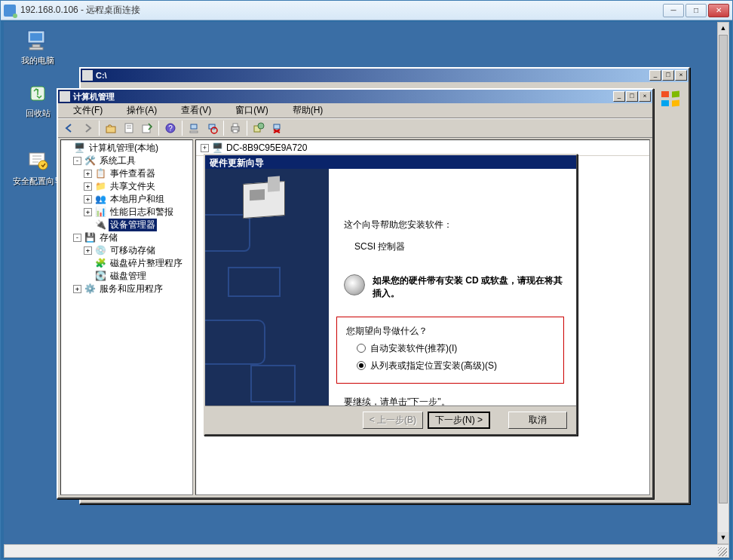  Describe the element at coordinates (267, 148) in the screenshot. I see `computer-name: DC-8B9C95E9A720` at that location.